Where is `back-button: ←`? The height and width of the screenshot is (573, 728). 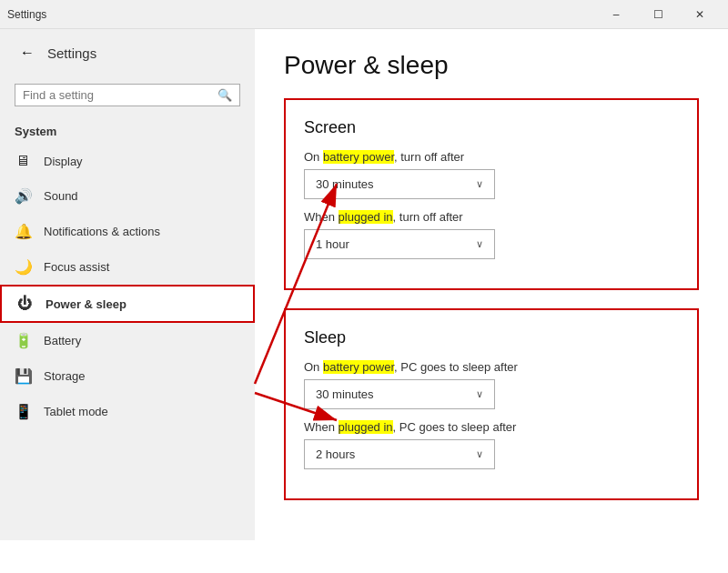
back-button: ← is located at coordinates (27, 53).